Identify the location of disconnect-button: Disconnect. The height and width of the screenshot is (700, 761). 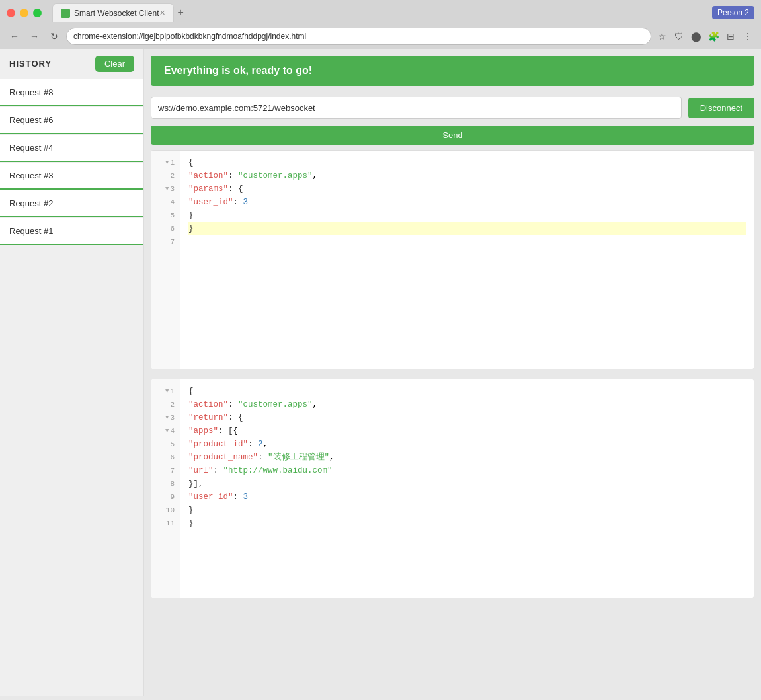
(721, 108).